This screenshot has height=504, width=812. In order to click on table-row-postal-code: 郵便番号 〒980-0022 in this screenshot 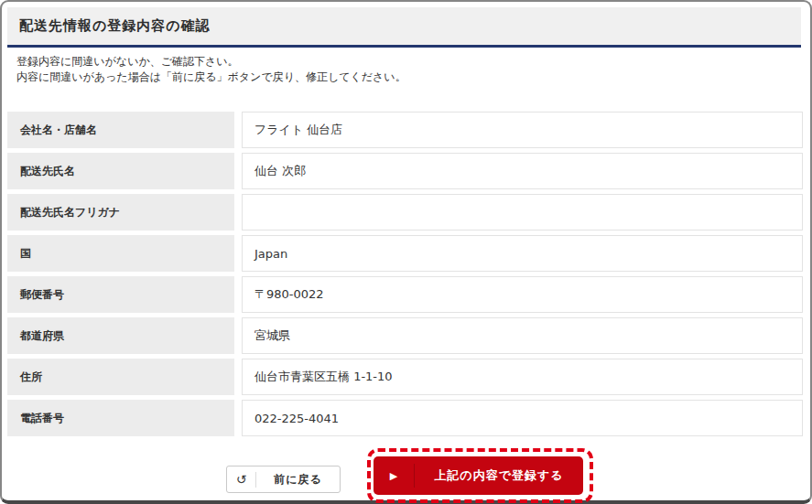, I will do `click(405, 295)`.